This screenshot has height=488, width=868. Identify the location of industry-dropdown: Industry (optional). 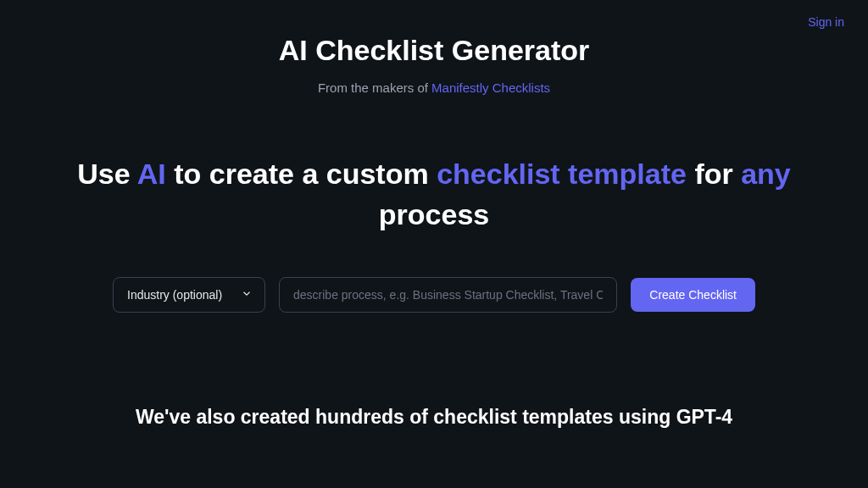
(189, 295).